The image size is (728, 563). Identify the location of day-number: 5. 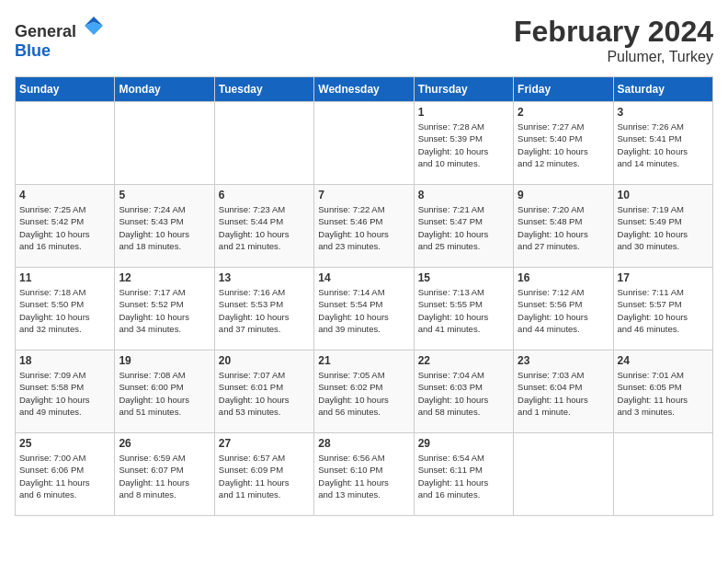
(164, 195).